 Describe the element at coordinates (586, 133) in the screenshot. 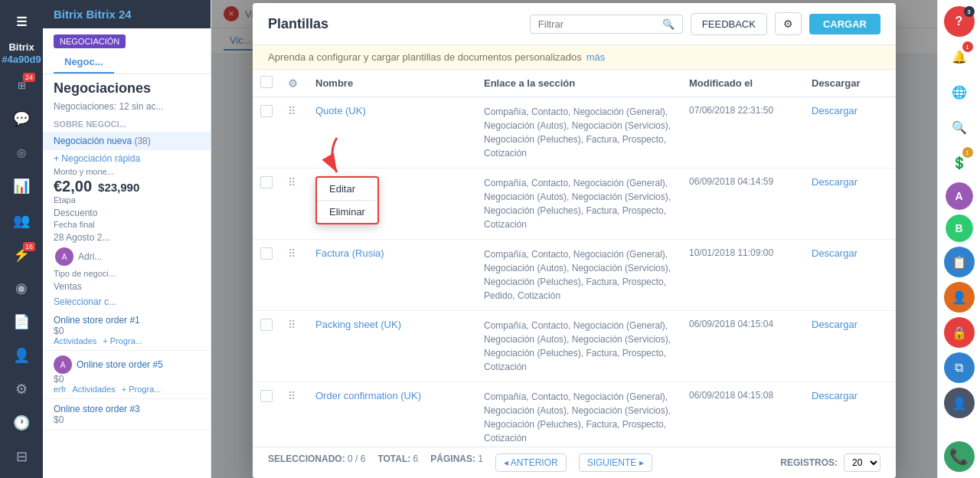

I see `row1-links: Compañía, Contacto, Negociación (General…` at that location.